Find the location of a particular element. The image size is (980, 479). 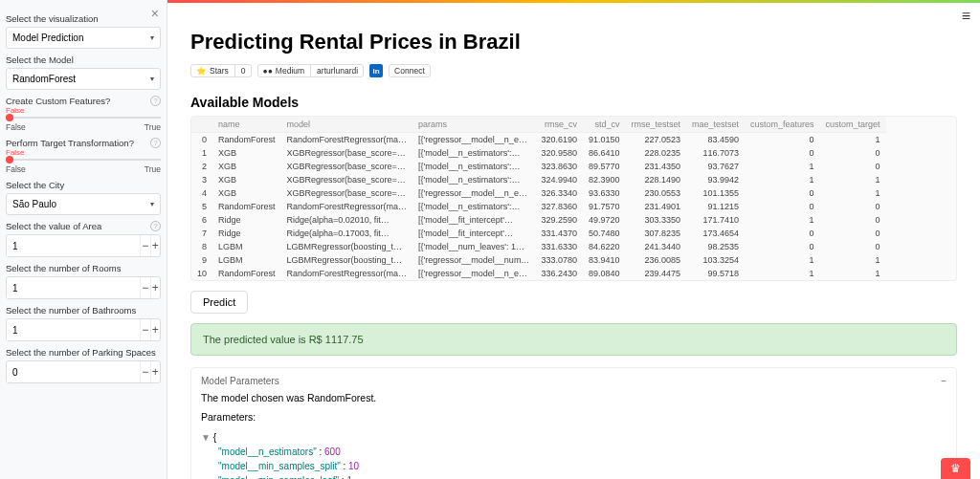

trans-label: Perform Target Transformation?? is located at coordinates (83, 143).